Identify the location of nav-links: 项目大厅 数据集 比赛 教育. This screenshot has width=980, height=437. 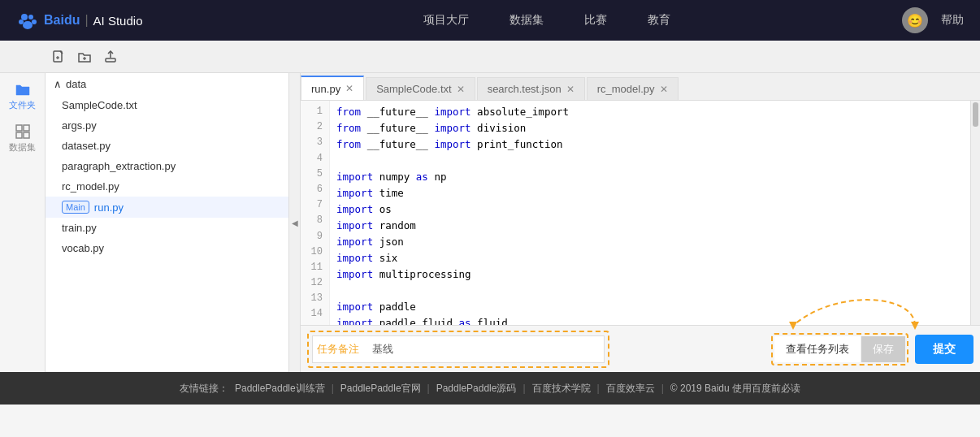
(546, 20).